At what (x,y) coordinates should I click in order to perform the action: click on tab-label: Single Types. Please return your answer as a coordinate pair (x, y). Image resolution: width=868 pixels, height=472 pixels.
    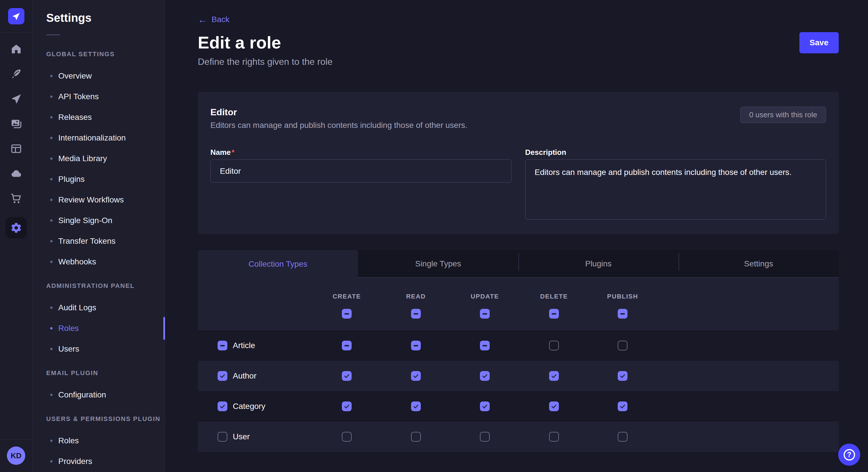
    Looking at the image, I should click on (438, 264).